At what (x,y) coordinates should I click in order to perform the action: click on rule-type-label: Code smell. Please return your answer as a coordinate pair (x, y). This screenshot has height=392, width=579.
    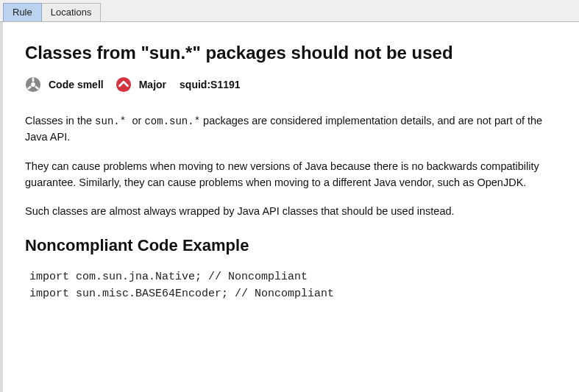
    Looking at the image, I should click on (77, 85).